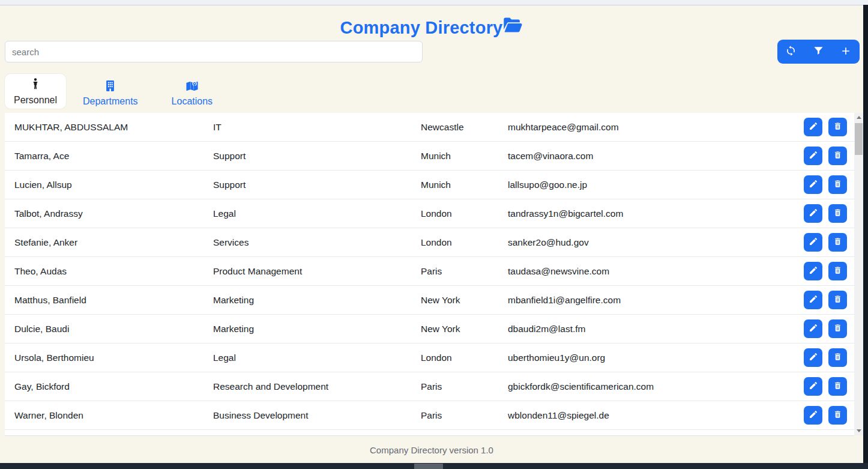 The width and height of the screenshot is (868, 469). I want to click on tab-departments: Departments, so click(110, 93).